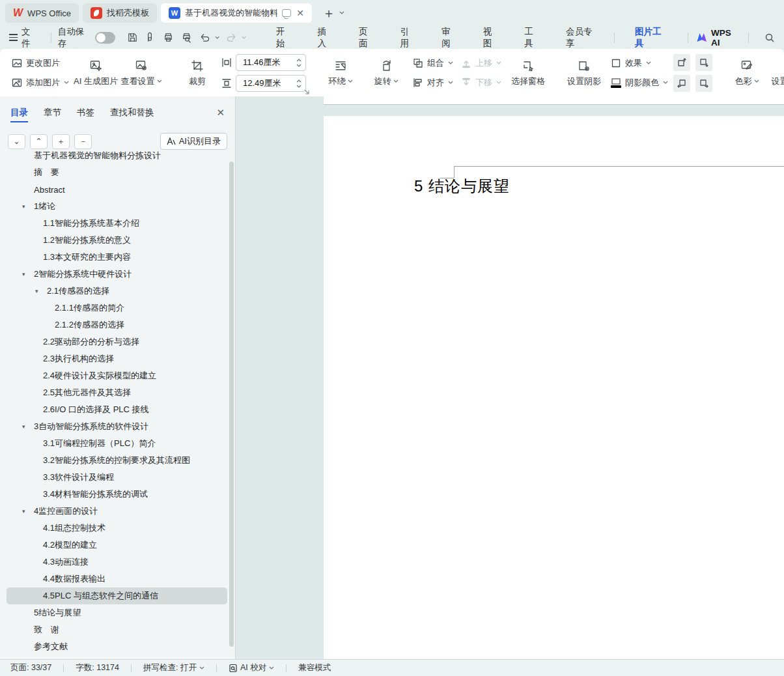  I want to click on tab-wps-office: W WPS Office, so click(42, 13).